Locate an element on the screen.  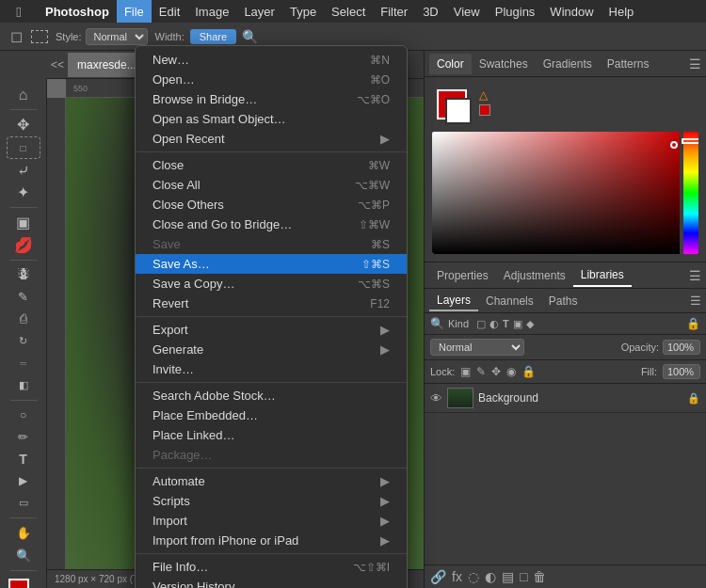
tab-swatches: Swatches is located at coordinates (504, 64).